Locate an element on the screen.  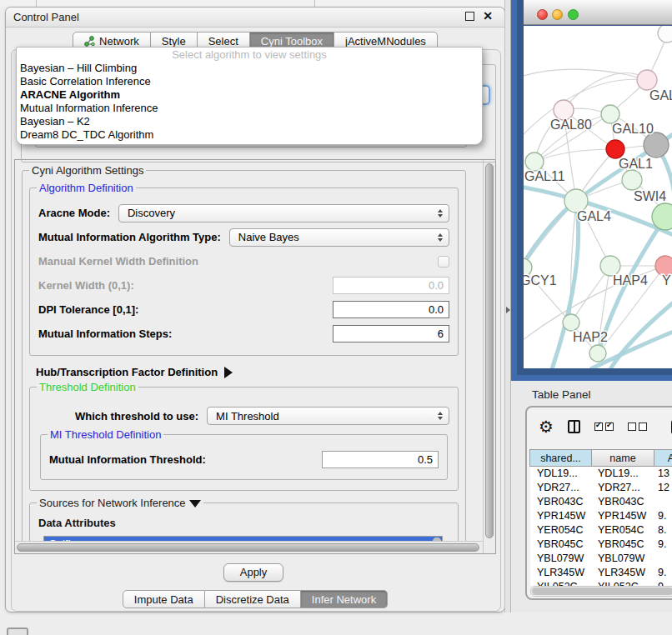
network-node-gal11 is located at coordinates (534, 162).